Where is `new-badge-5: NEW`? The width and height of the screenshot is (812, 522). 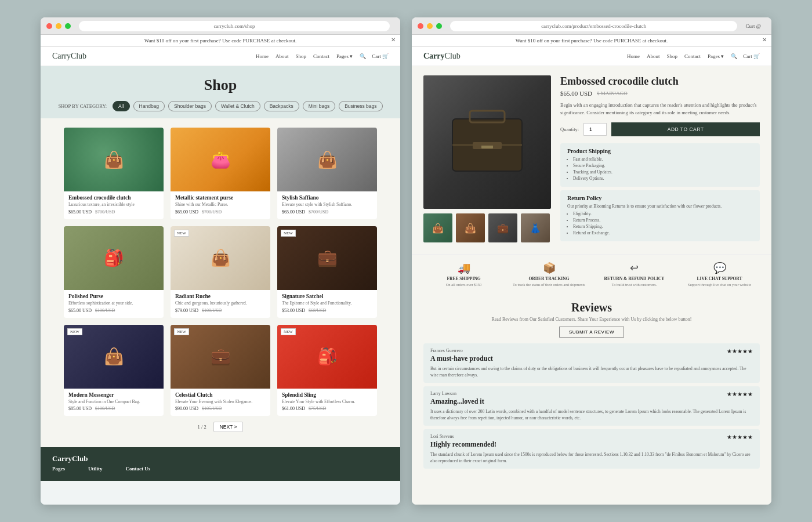 new-badge-5: NEW is located at coordinates (182, 233).